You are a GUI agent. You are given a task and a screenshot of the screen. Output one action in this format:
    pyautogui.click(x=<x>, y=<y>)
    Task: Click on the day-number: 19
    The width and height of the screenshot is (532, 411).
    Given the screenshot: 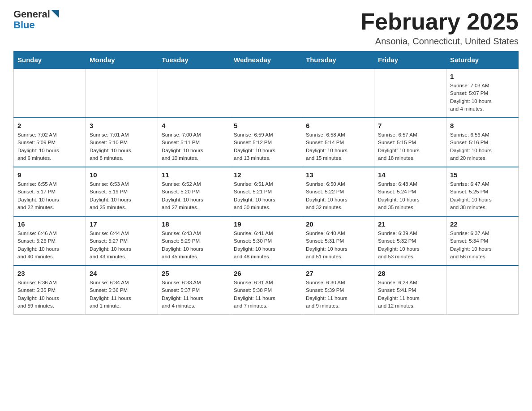 What is the action you would take?
    pyautogui.click(x=266, y=224)
    